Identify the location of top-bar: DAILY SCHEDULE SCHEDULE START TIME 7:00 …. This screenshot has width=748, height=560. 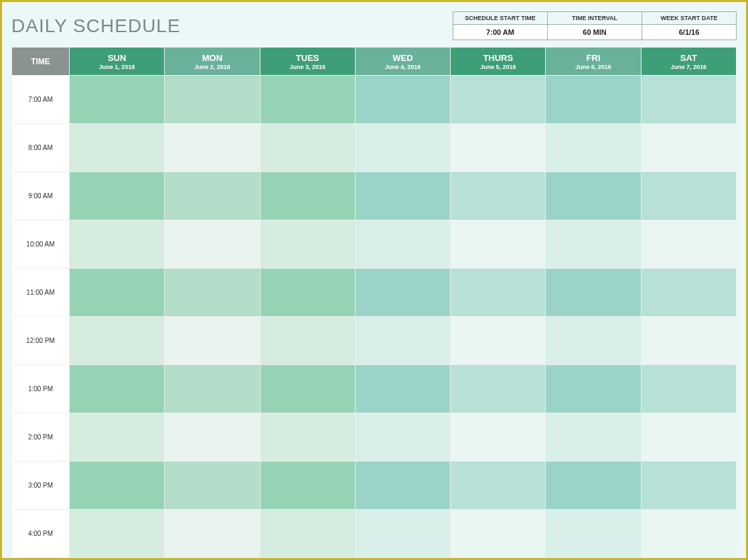
(374, 24).